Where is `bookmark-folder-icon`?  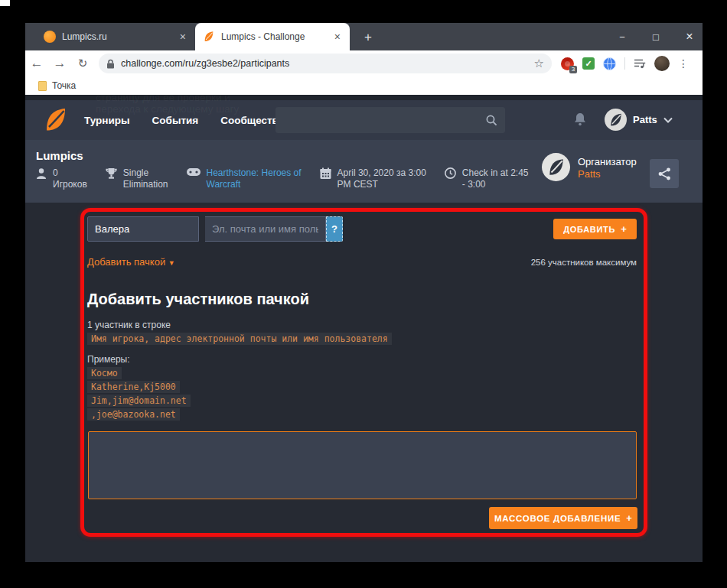 bookmark-folder-icon is located at coordinates (43, 86).